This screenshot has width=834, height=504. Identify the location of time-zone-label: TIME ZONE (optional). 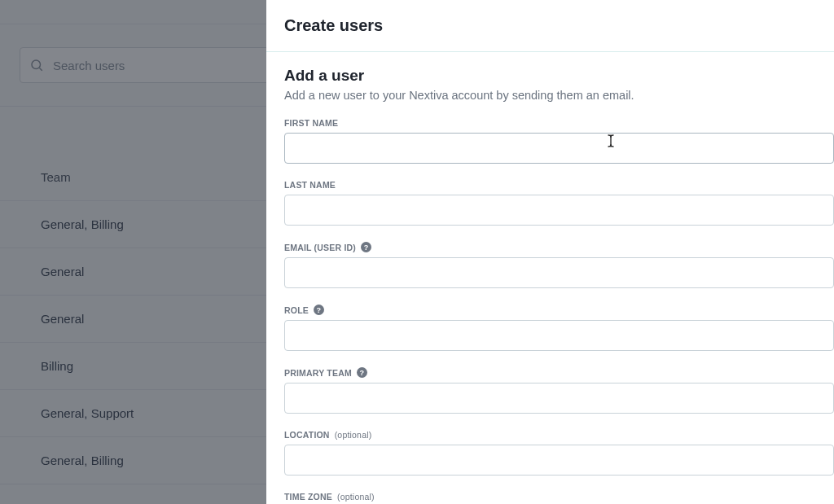
(559, 497).